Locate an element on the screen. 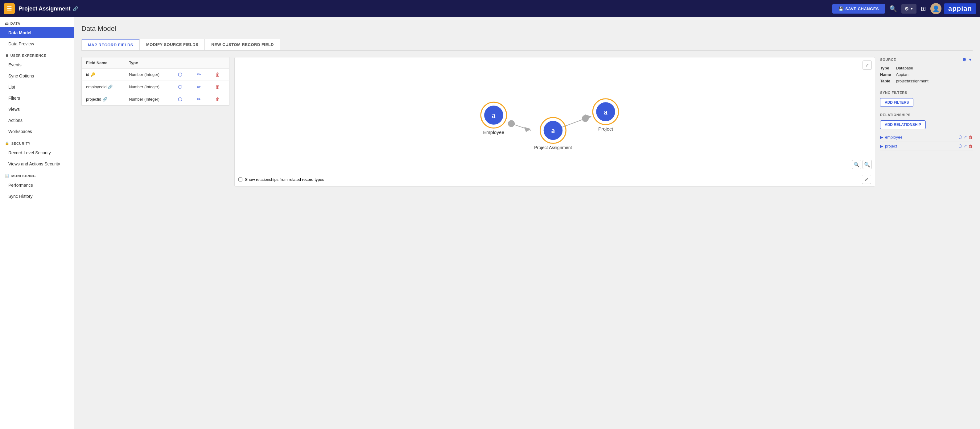 Image resolution: width=980 pixels, height=429 pixels. sidebar-item-sync-history: Sync History is located at coordinates (37, 196).